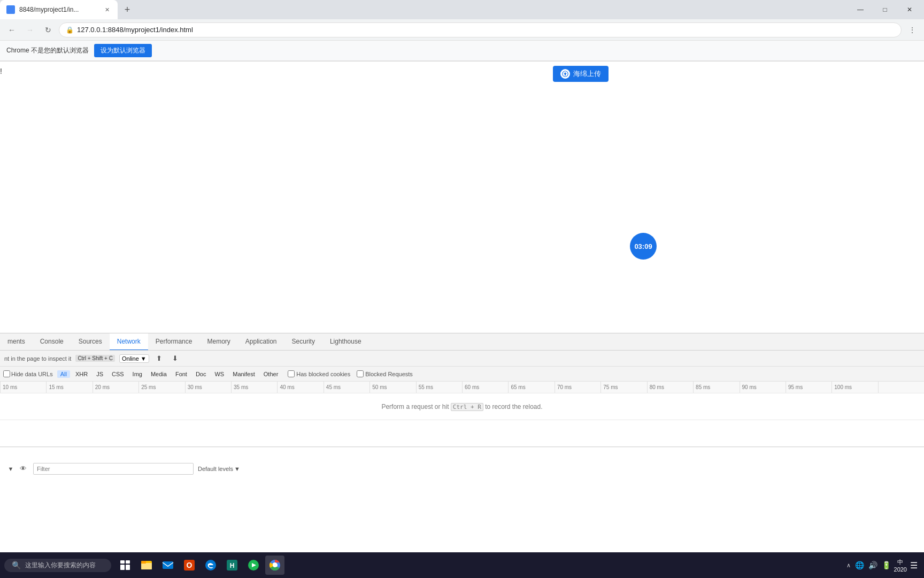 The image size is (924, 578). What do you see at coordinates (6, 374) in the screenshot?
I see `hide-data-urls-checkbox` at bounding box center [6, 374].